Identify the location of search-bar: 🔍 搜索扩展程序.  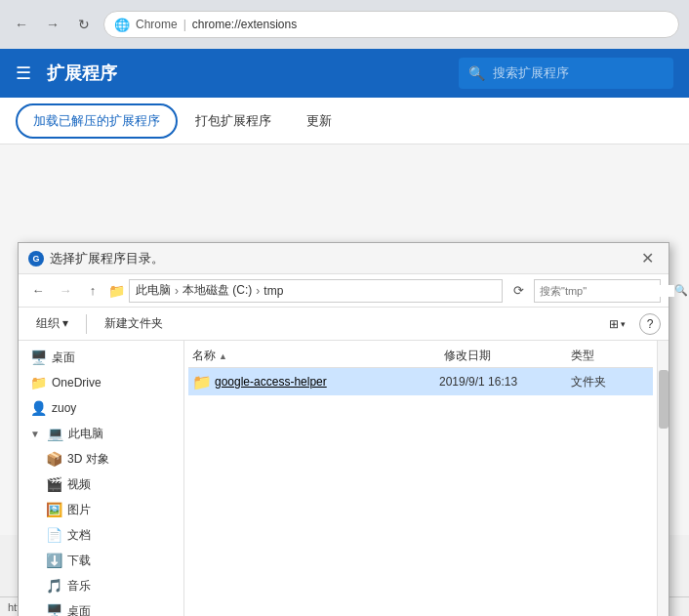
(566, 73).